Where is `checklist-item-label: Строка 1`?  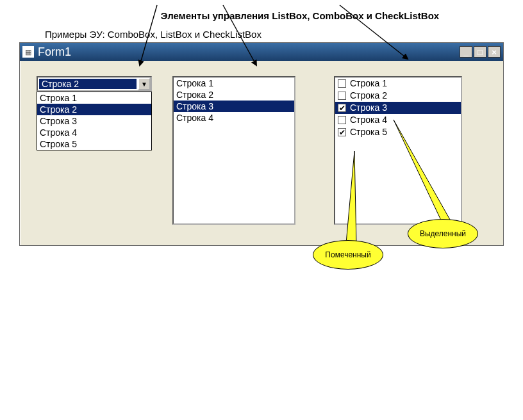 checklist-item-label: Строка 1 is located at coordinates (369, 83).